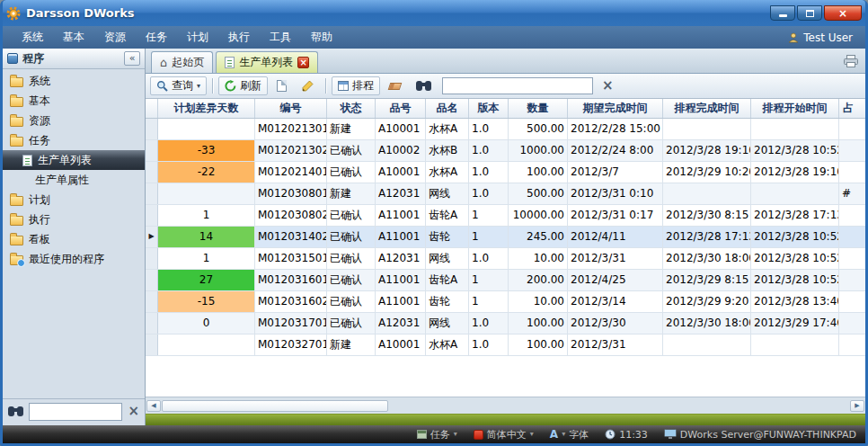 The height and width of the screenshot is (446, 868). Describe the element at coordinates (351, 108) in the screenshot. I see `column-header-2: 状态` at that location.